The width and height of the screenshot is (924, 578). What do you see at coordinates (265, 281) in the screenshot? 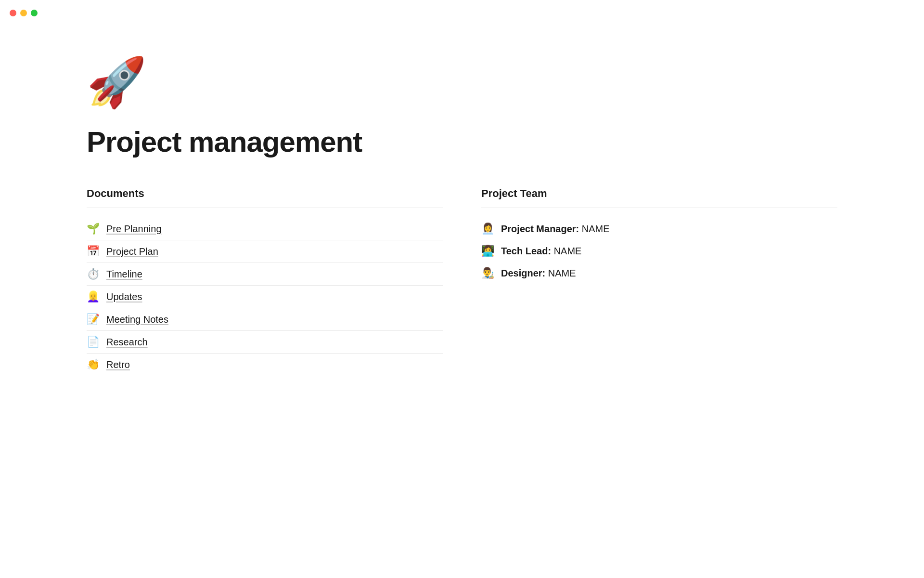
I see `documents-column: Documents 🌱Pre Planning📅Project Plan⏱️Ti…` at bounding box center [265, 281].